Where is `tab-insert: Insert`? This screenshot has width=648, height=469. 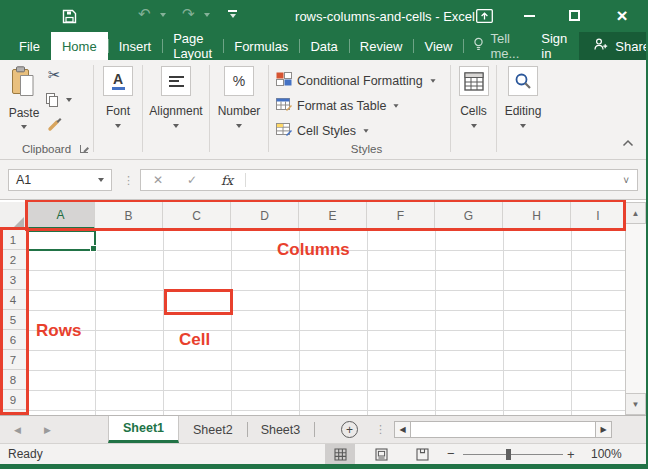
tab-insert: Insert is located at coordinates (136, 46).